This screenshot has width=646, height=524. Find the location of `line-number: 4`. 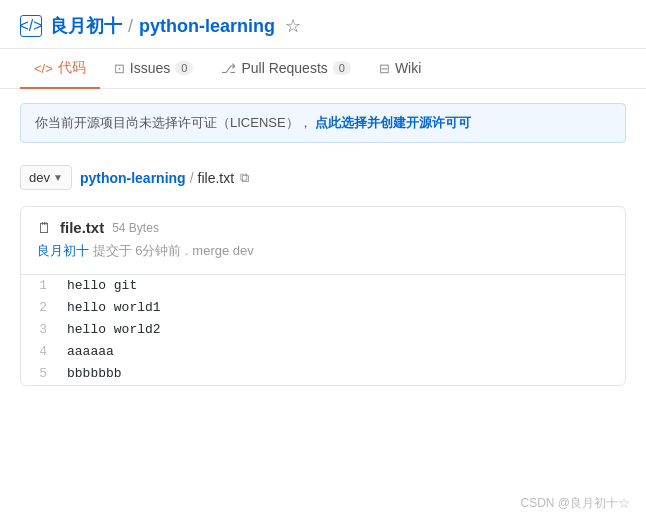

line-number: 4 is located at coordinates (40, 352).